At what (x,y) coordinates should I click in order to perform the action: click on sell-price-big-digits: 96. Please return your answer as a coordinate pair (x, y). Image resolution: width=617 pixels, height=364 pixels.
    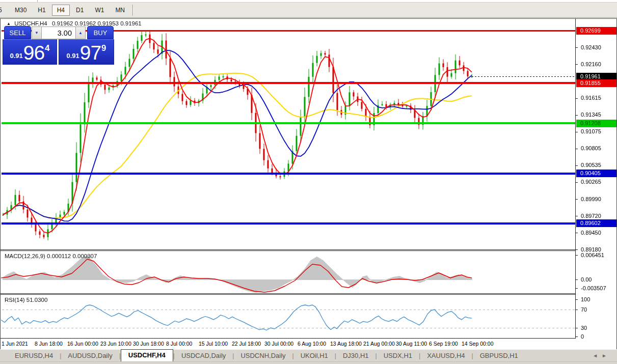
    Looking at the image, I should click on (34, 53).